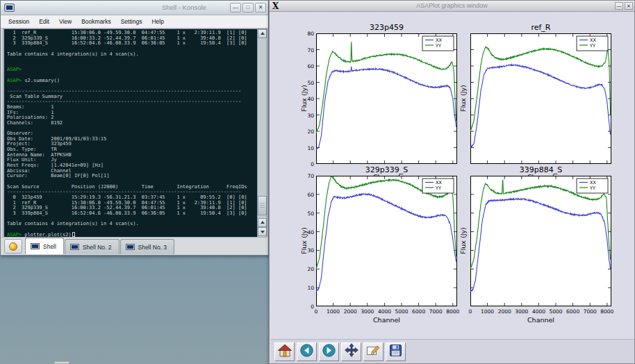 This screenshot has height=364, width=635. Describe the element at coordinates (329, 351) in the screenshot. I see `forward-button` at that location.